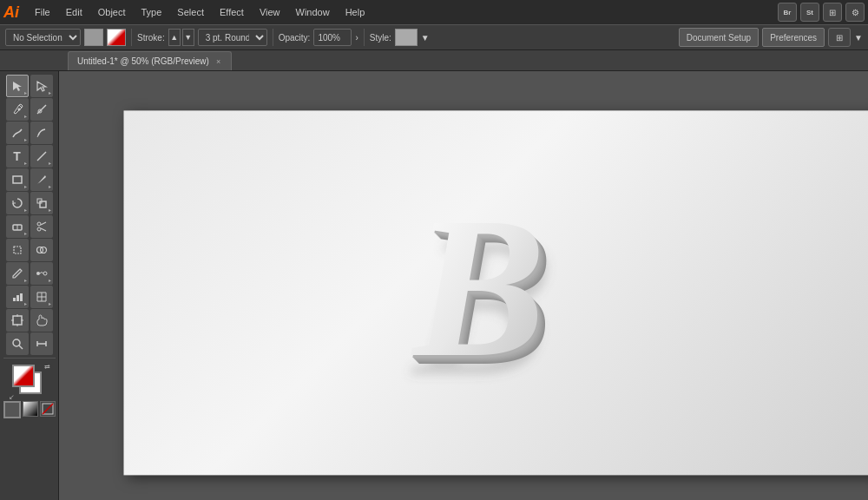 The width and height of the screenshot is (868, 500). Describe the element at coordinates (42, 344) in the screenshot. I see `measure-tool` at that location.